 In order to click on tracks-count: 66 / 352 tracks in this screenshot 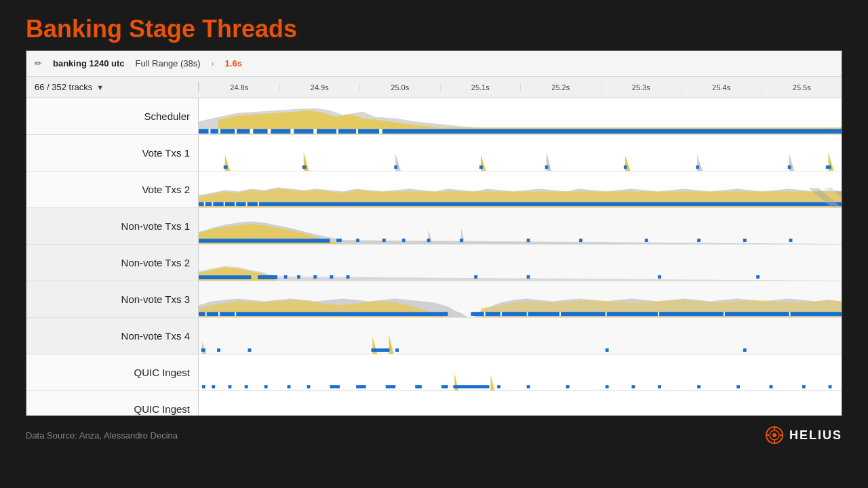, I will do `click(64, 87)`.